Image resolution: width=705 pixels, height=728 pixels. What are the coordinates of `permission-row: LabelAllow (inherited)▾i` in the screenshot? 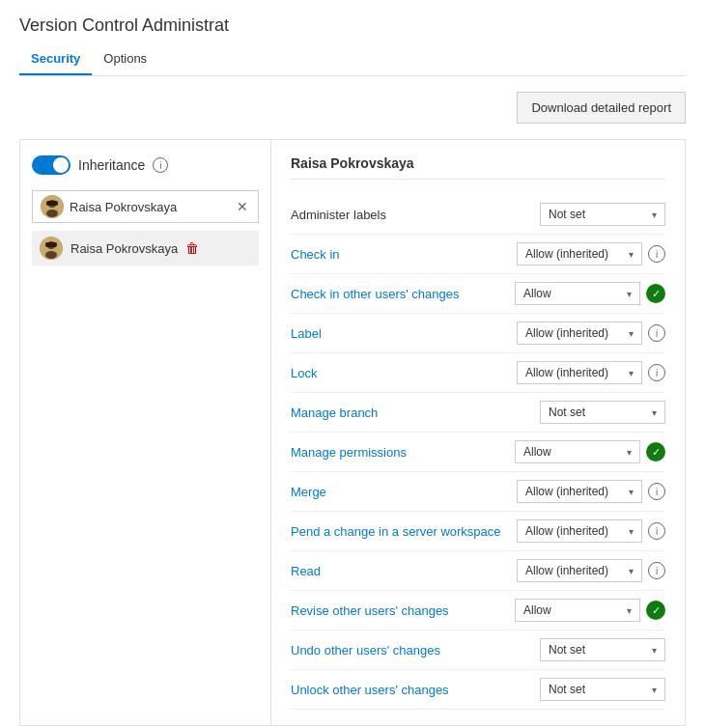 It's located at (478, 334).